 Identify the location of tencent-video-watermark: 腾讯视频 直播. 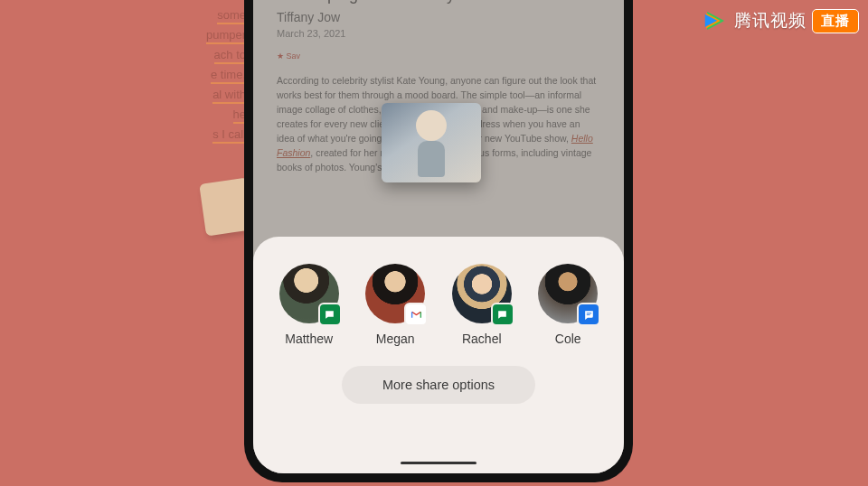
(780, 21).